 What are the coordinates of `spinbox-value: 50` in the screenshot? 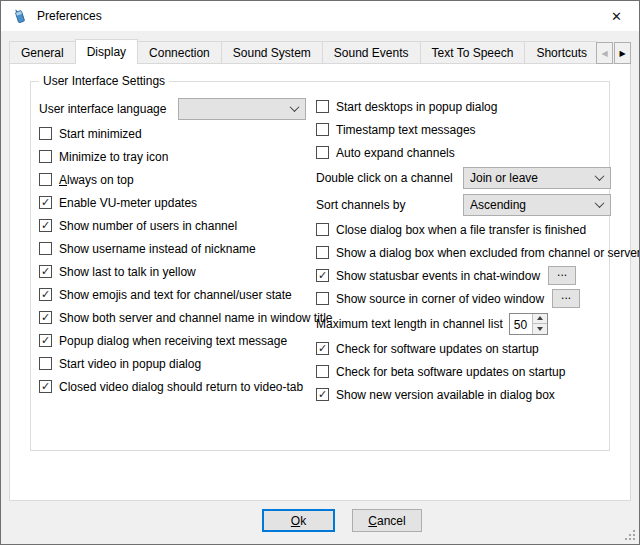 It's located at (521, 324).